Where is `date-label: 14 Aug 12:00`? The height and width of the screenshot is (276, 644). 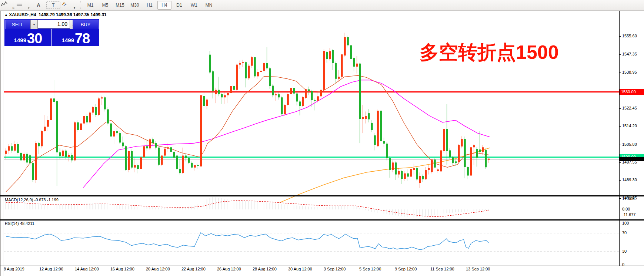 date-label: 14 Aug 12:00 is located at coordinates (87, 269).